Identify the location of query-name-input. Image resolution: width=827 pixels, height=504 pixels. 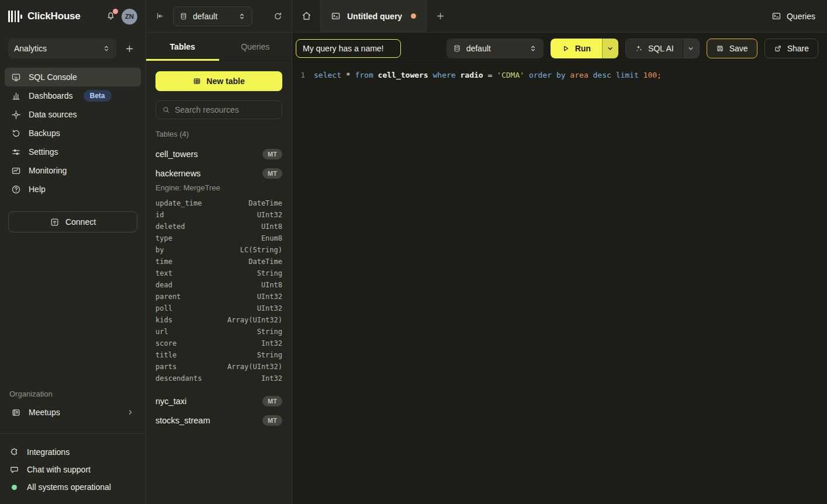
(348, 48).